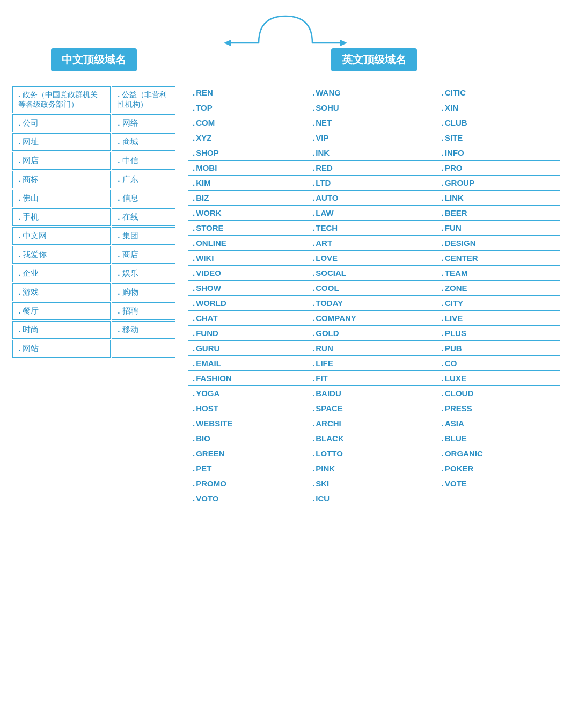  What do you see at coordinates (248, 378) in the screenshot?
I see `english-item: .FASHION` at bounding box center [248, 378].